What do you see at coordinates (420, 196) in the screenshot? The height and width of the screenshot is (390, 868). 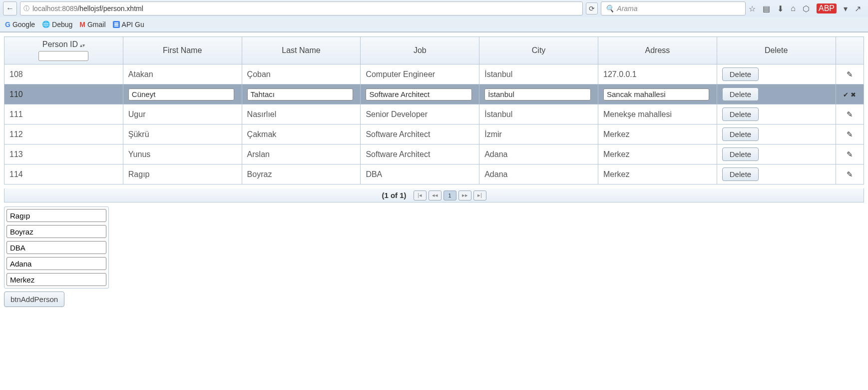 I see `paginator-first: |◂` at bounding box center [420, 196].